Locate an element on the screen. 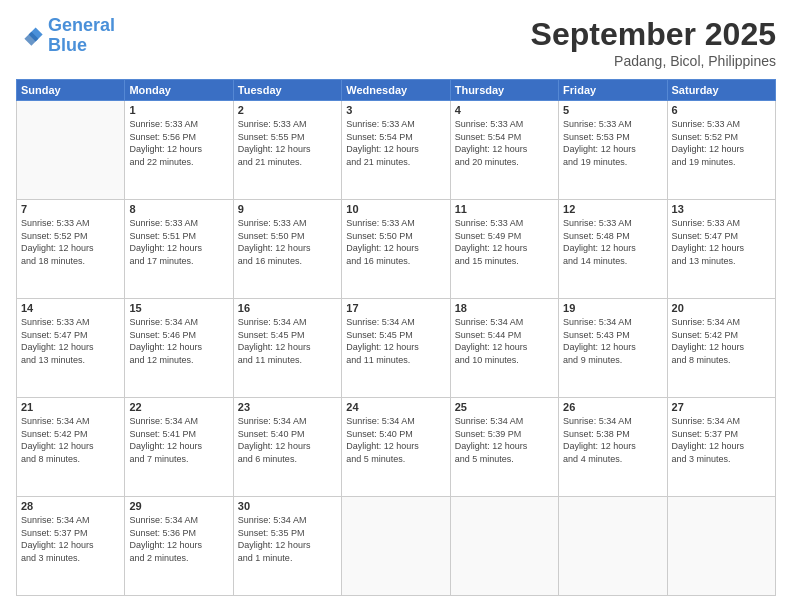 The height and width of the screenshot is (612, 792). calendar-cell: 21Sunrise: 5:34 AM Sunset: 5:42 PM Dayli… is located at coordinates (71, 448).